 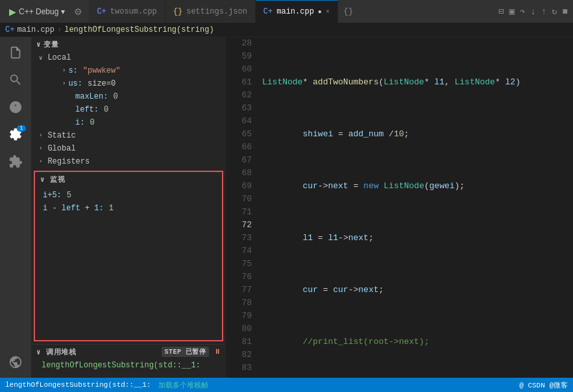 I want to click on ln-73: 73, so click(x=239, y=238).